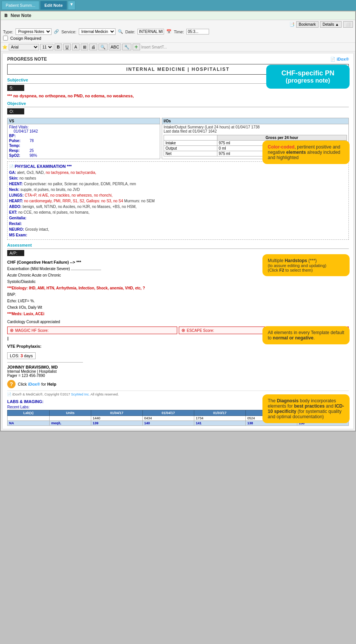 The height and width of the screenshot is (644, 356). What do you see at coordinates (6, 16) in the screenshot?
I see `window-title-icon: 🗎` at bounding box center [6, 16].